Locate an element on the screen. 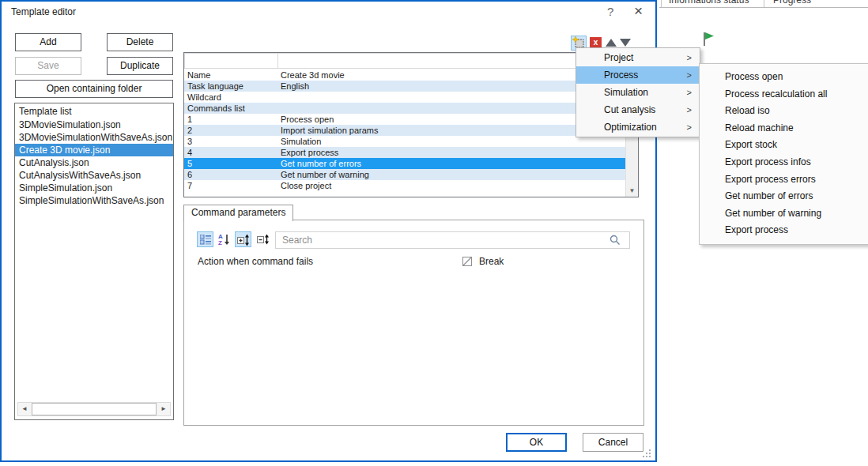 The width and height of the screenshot is (868, 466). property-value: Break is located at coordinates (492, 261).